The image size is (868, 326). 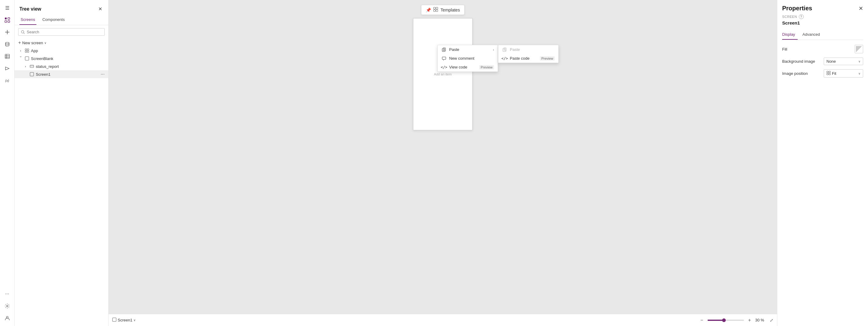 What do you see at coordinates (505, 59) in the screenshot?
I see `paste-code-icon: </>` at bounding box center [505, 59].